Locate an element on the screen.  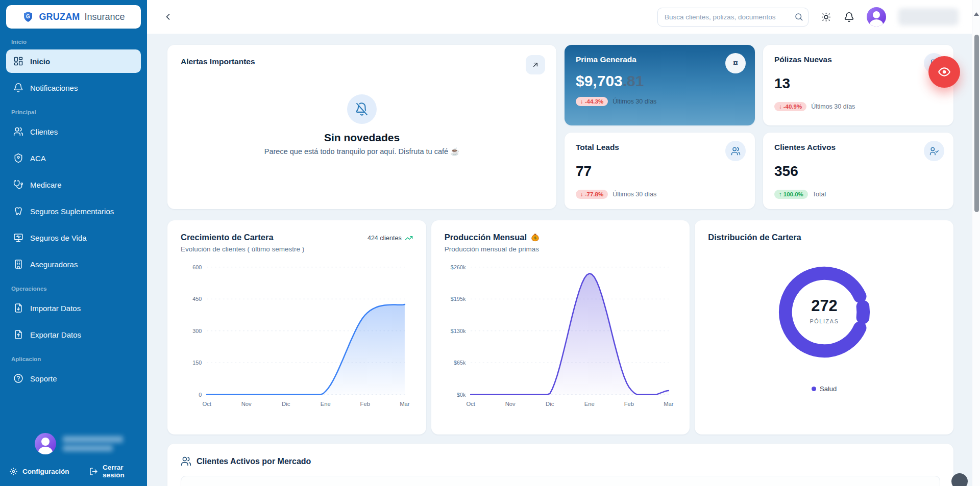
stethoscope-icon is located at coordinates (18, 185).